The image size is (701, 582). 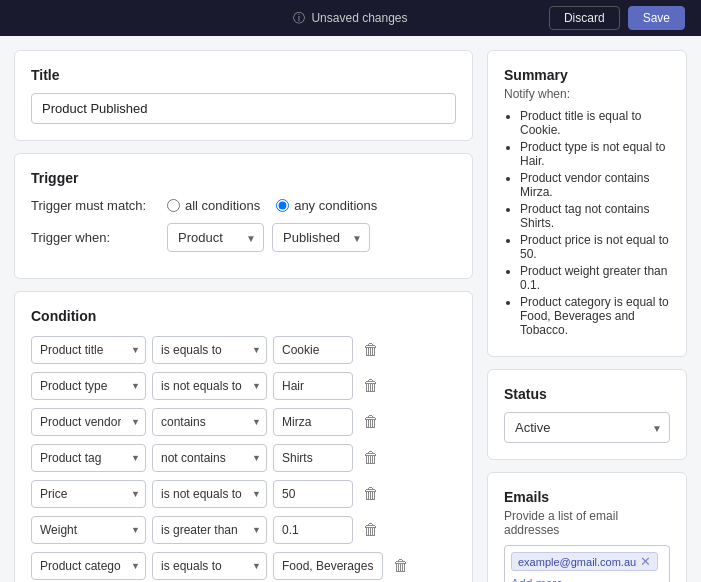 What do you see at coordinates (595, 185) in the screenshot?
I see `summary-item-3: Product vendor contains Mirza.` at bounding box center [595, 185].